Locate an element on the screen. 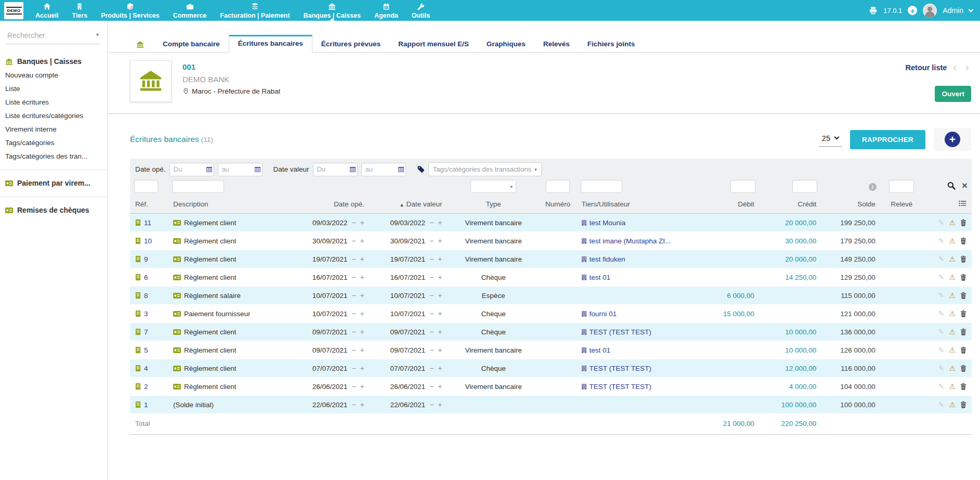 The width and height of the screenshot is (980, 480). page-size-select: 25 is located at coordinates (830, 139).